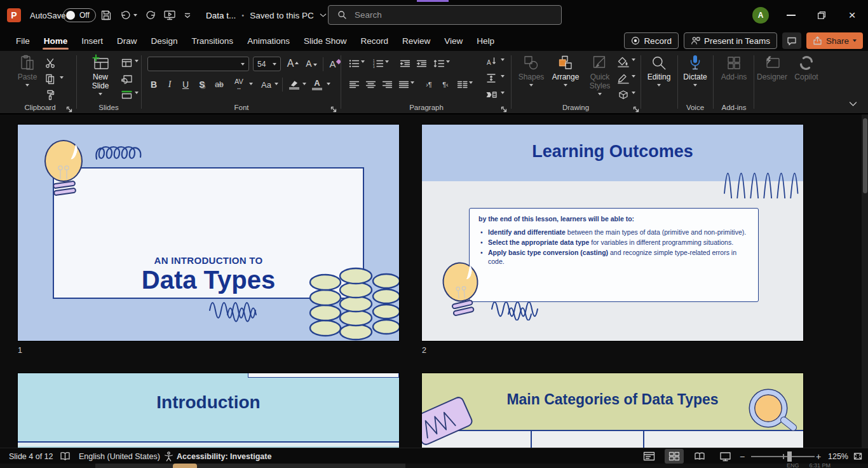 This screenshot has width=868, height=468. Describe the element at coordinates (387, 62) in the screenshot. I see `numbering-chevron-icon` at that location.